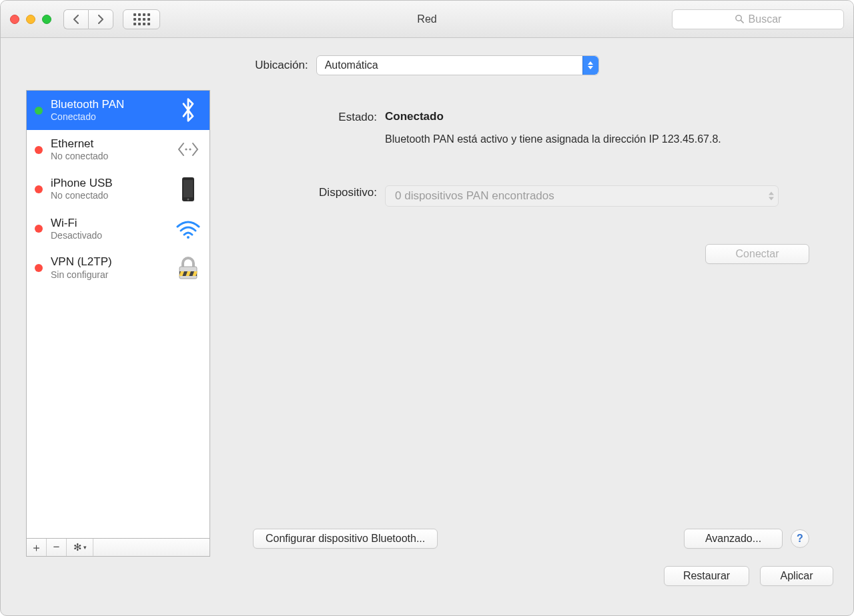 The width and height of the screenshot is (854, 616). Describe the element at coordinates (31, 19) in the screenshot. I see `minimize-window-button` at that location.